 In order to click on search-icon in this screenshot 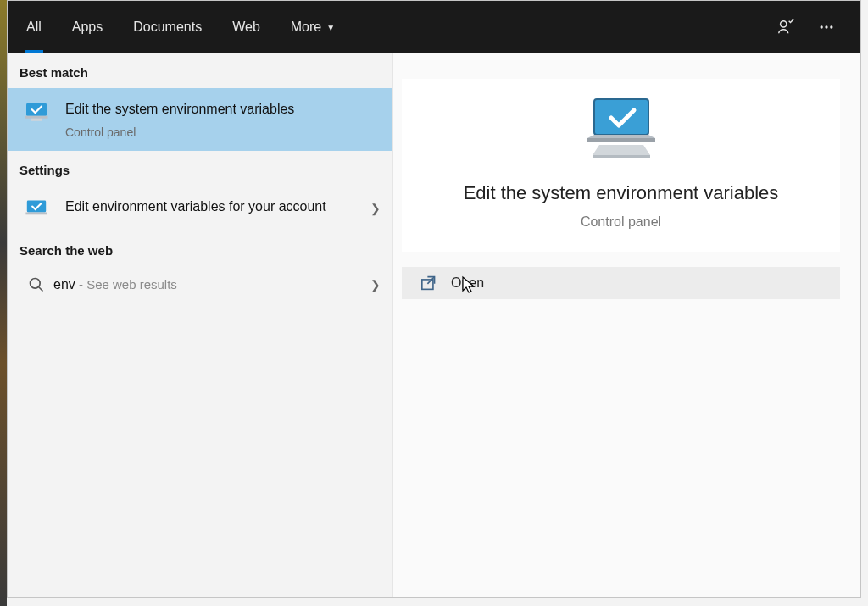, I will do `click(36, 285)`.